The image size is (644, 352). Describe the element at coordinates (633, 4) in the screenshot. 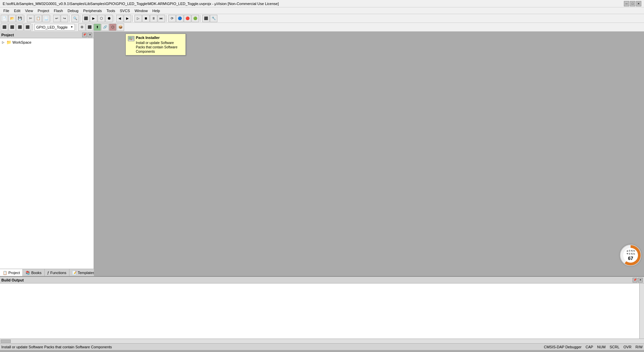

I see `maximize-button: □` at that location.